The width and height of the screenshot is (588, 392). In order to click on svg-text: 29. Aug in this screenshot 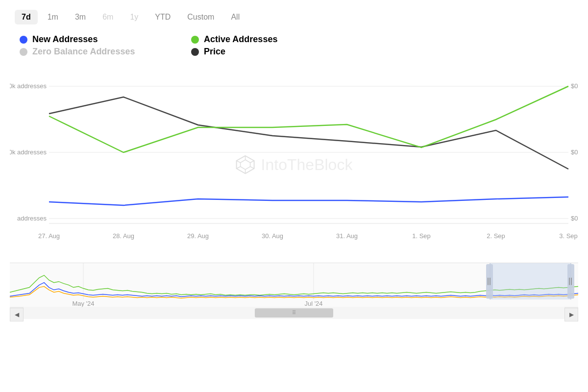, I will do `click(198, 236)`.